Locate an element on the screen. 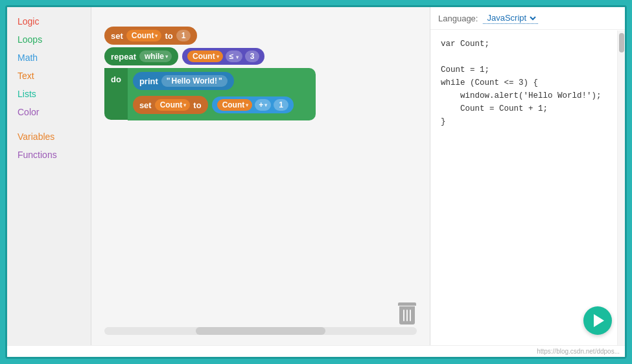 The width and height of the screenshot is (632, 364). repeat-while-container: repeat while ▾ Count ▾ is located at coordinates (210, 84).